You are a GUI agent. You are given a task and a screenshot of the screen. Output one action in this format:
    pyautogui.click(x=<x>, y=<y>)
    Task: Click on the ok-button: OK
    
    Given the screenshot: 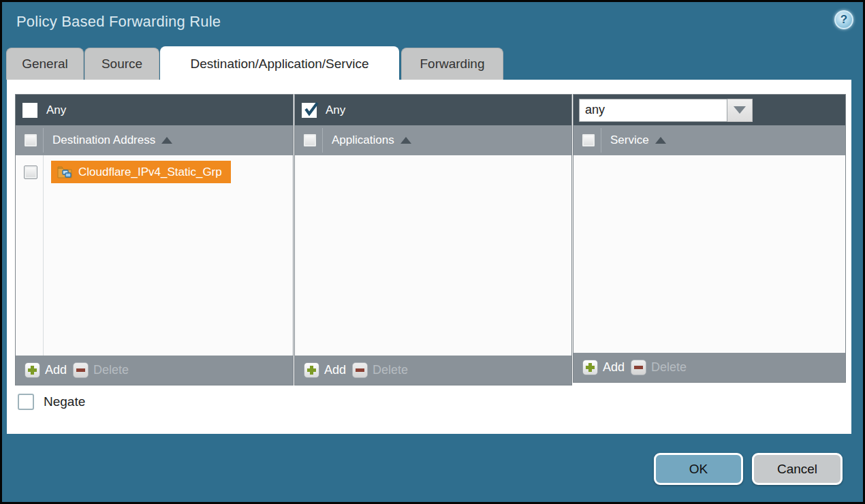 What is the action you would take?
    pyautogui.click(x=699, y=469)
    